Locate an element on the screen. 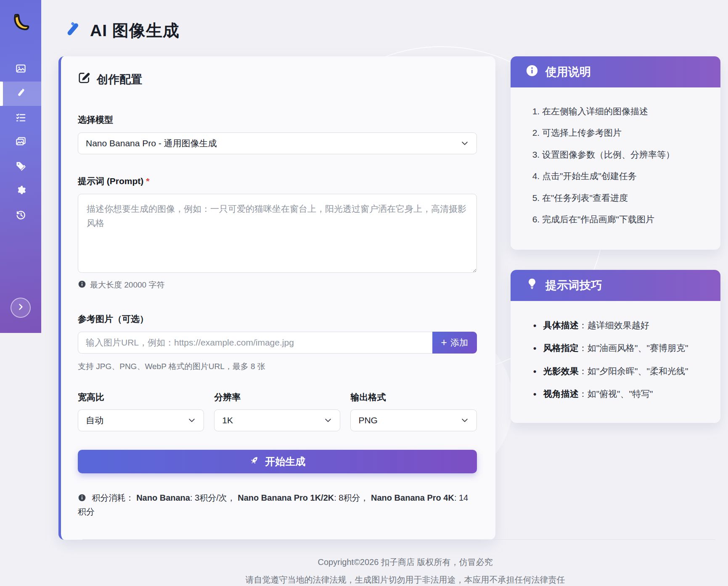 Image resolution: width=728 pixels, height=586 pixels. tip-item: 光影效果：如"夕阳余晖"、"柔和光线" is located at coordinates (618, 372).